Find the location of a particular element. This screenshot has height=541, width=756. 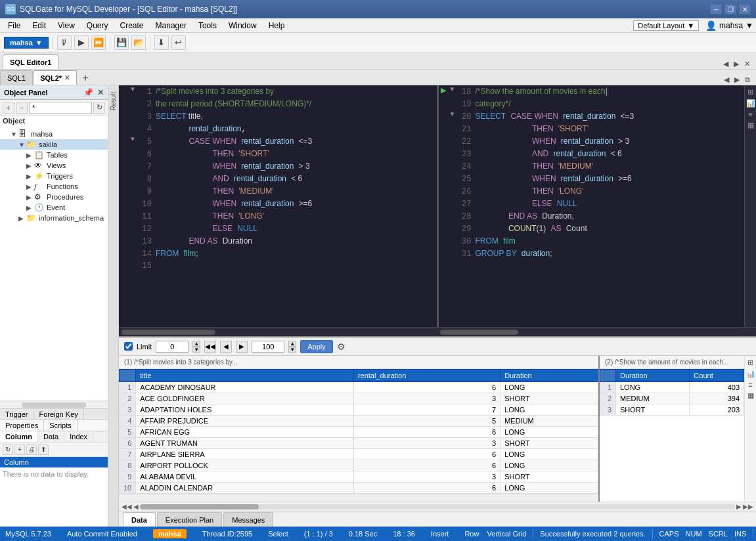

menu-tools: Tools is located at coordinates (208, 26).